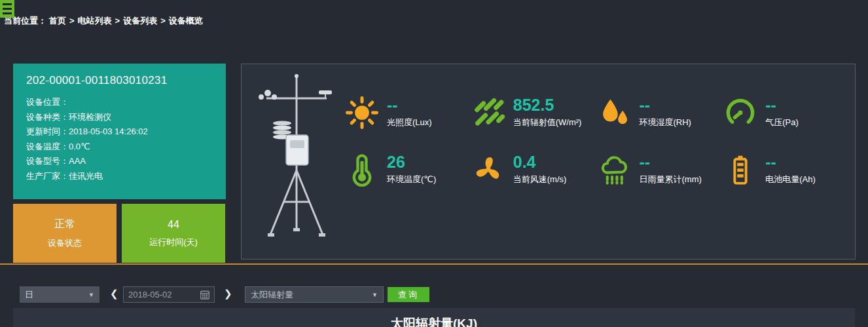 The width and height of the screenshot is (868, 327). I want to click on breadcrumb-item-device-list: 设备列表, so click(140, 21).